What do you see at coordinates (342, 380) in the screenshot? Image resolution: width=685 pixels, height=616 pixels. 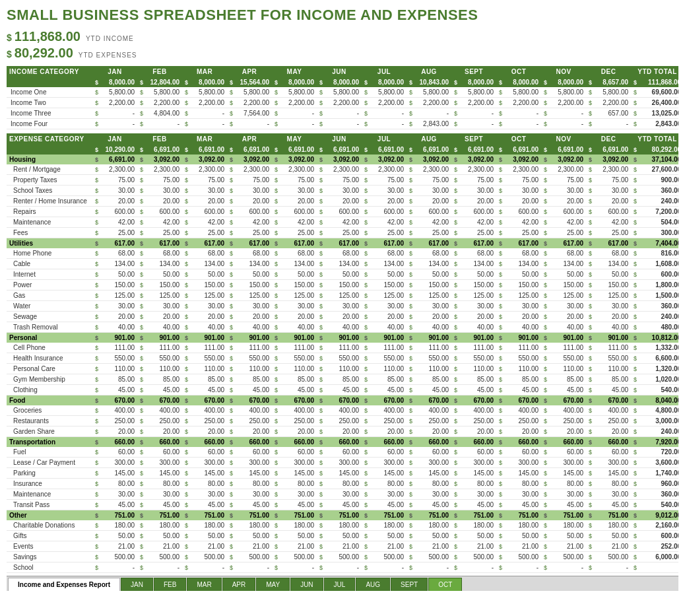 I see `expense-data-row: Gym Membership$85.00$85.00$85.00$85.00$8…` at bounding box center [342, 380].